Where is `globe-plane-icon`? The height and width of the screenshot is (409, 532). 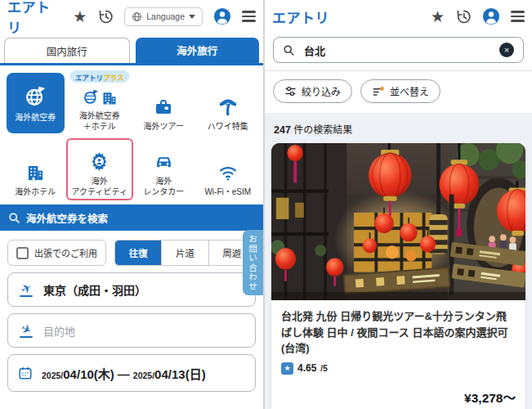
globe-plane-icon is located at coordinates (35, 96).